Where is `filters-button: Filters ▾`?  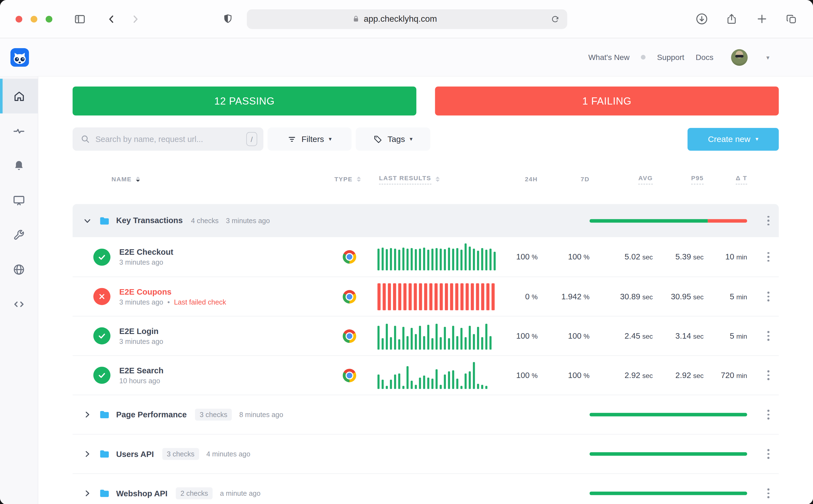
filters-button: Filters ▾ is located at coordinates (310, 139).